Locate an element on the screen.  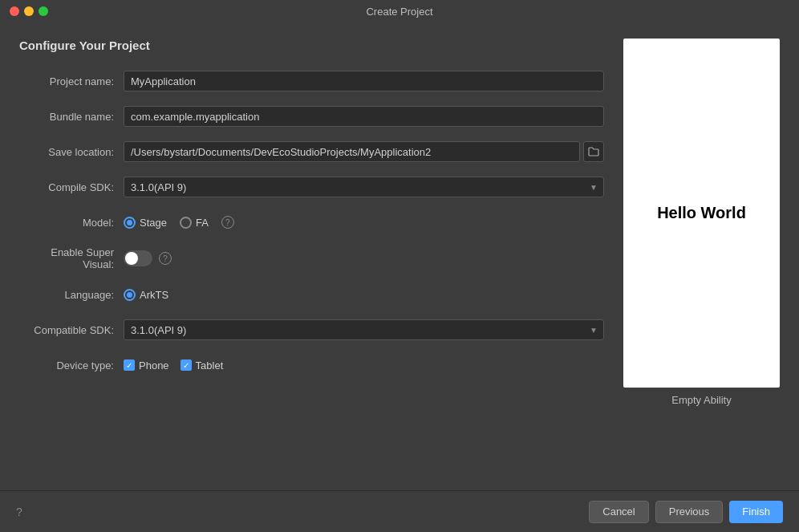
super-visual-controls: ? is located at coordinates (148, 258).